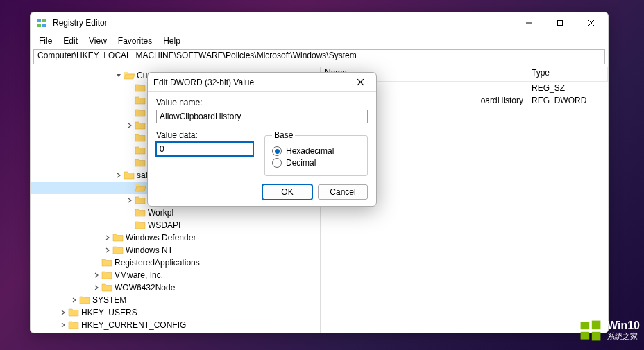 Image resolution: width=644 pixels, height=350 pixels. What do you see at coordinates (310, 151) in the screenshot?
I see `hex-label: Hexadecimal` at bounding box center [310, 151].